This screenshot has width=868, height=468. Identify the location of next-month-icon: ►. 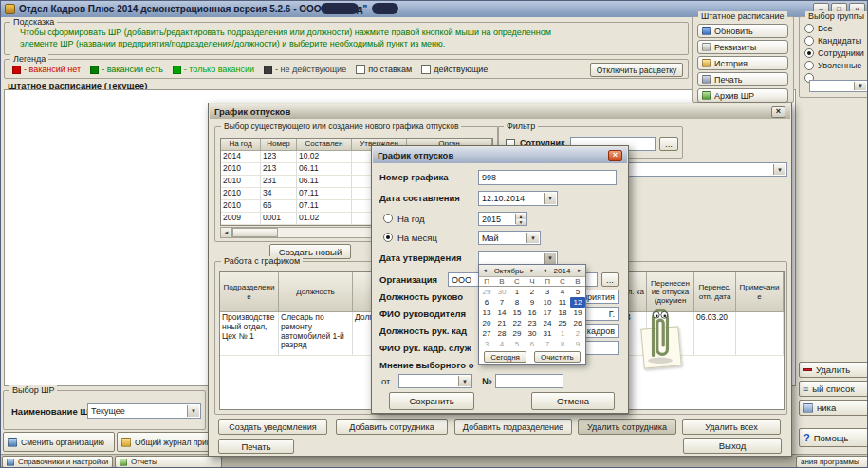
(532, 271).